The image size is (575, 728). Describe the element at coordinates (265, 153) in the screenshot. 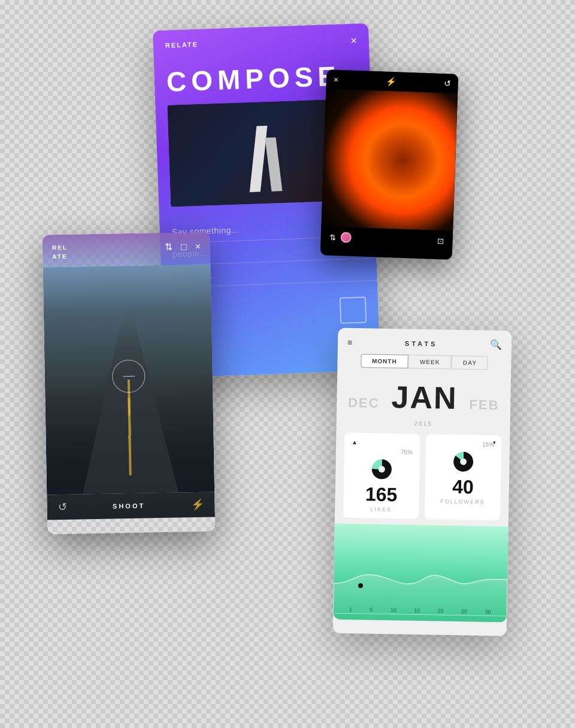

I see `arch-shape` at that location.